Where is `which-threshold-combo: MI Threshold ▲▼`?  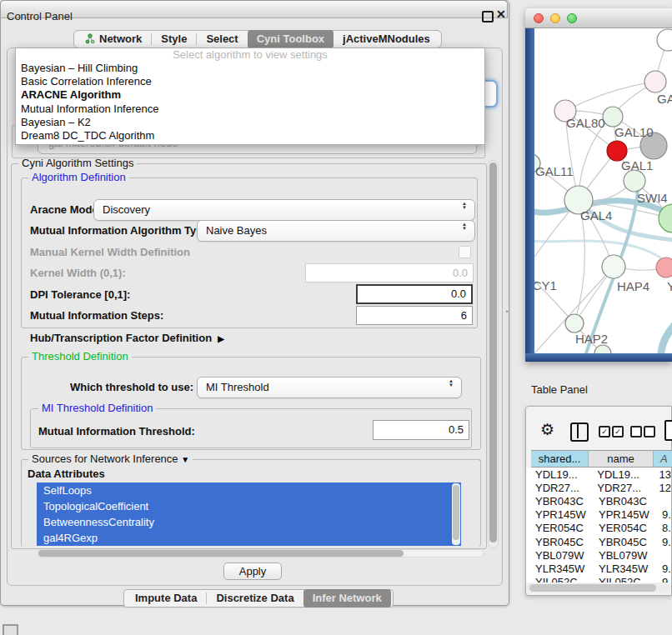 which-threshold-combo: MI Threshold ▲▼ is located at coordinates (329, 388).